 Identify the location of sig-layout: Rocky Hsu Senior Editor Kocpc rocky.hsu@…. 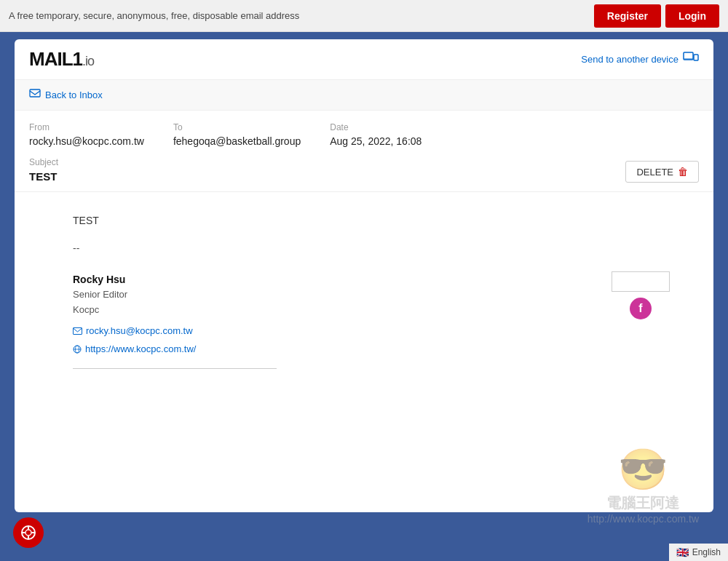
(371, 320).